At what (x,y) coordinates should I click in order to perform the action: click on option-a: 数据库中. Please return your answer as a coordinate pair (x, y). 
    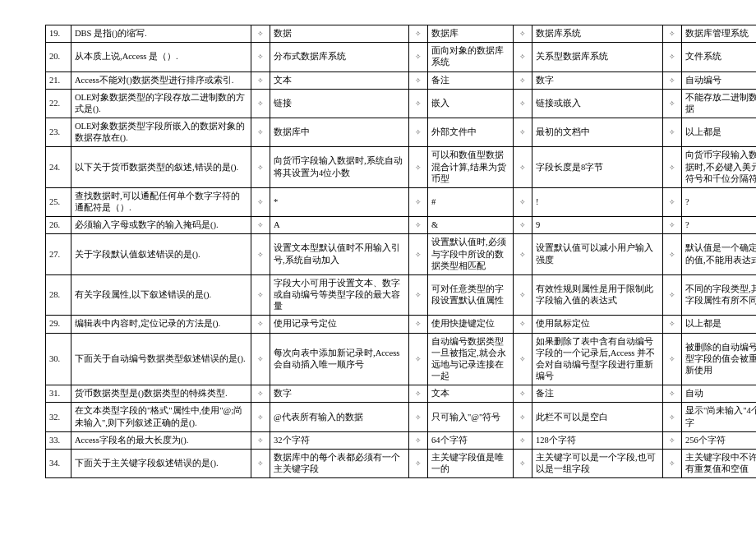
    Looking at the image, I should click on (340, 133).